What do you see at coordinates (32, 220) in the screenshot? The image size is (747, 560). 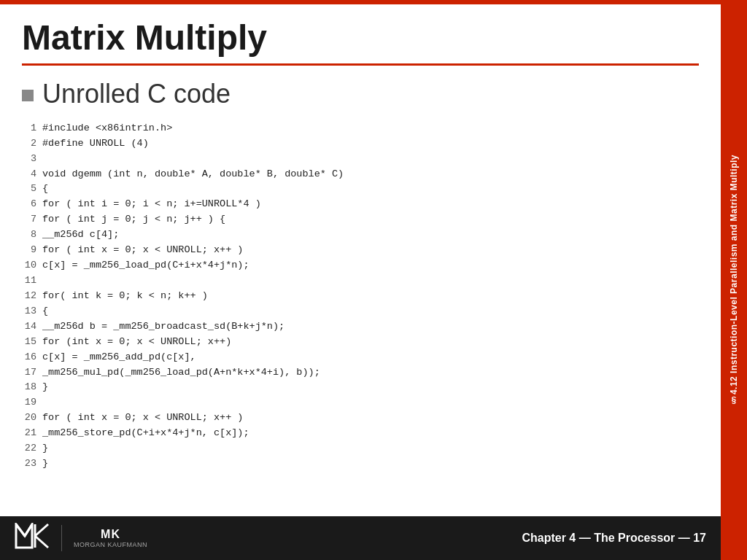 I see `line-number: 7` at bounding box center [32, 220].